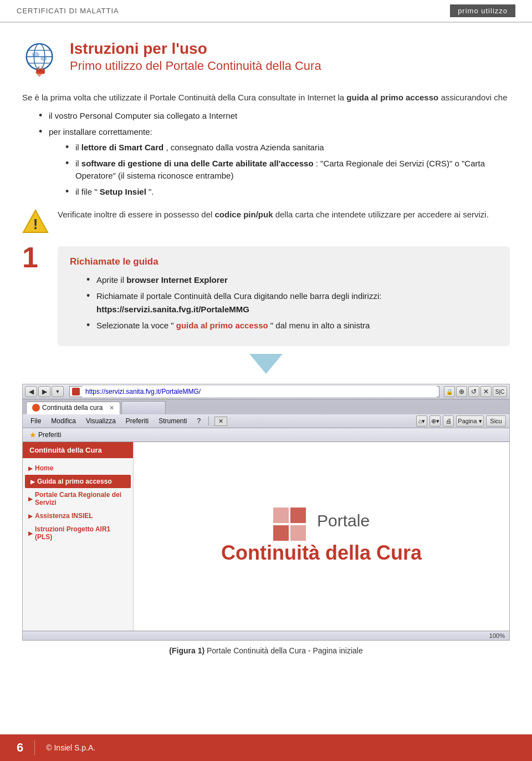 The image size is (532, 761). I want to click on page-btn: Pagina ▾, so click(470, 421).